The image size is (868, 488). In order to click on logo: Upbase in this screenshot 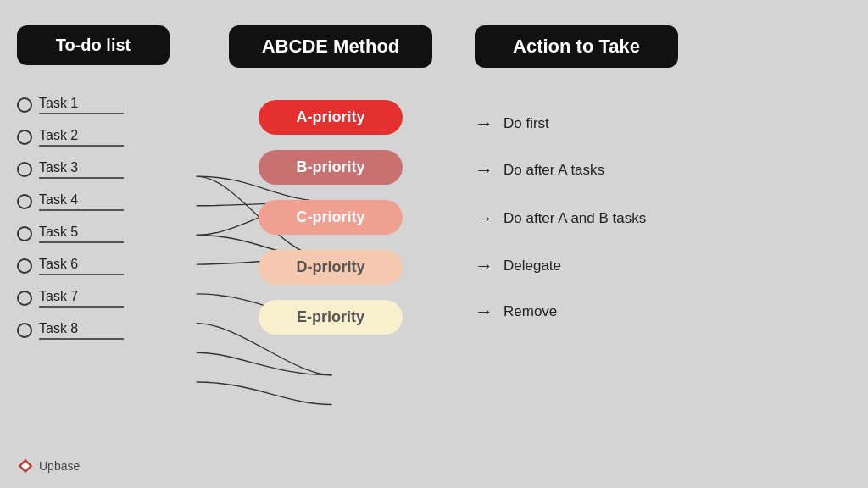, I will do `click(48, 466)`.